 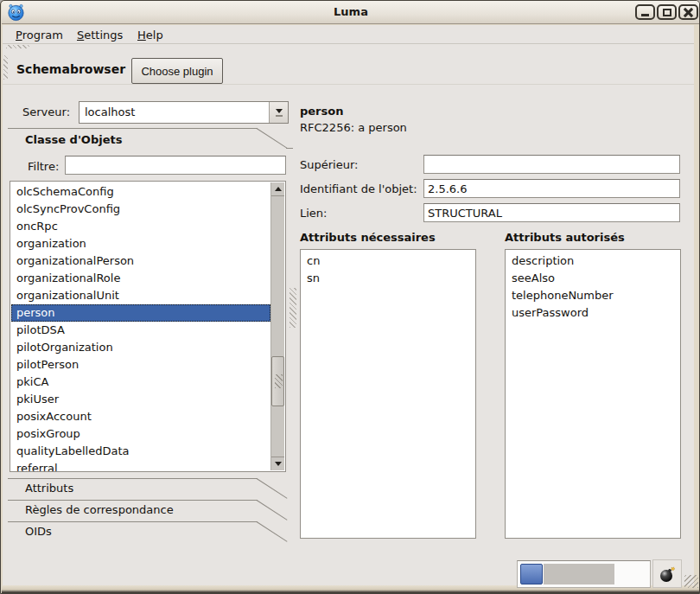 I want to click on object-class-item: organizationalRole, so click(x=141, y=278).